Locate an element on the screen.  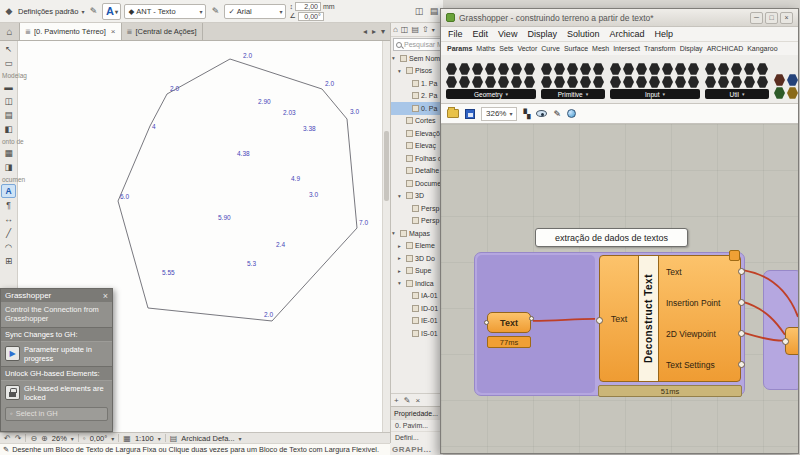
dimension-tool-icon: ↔ is located at coordinates (8, 219).